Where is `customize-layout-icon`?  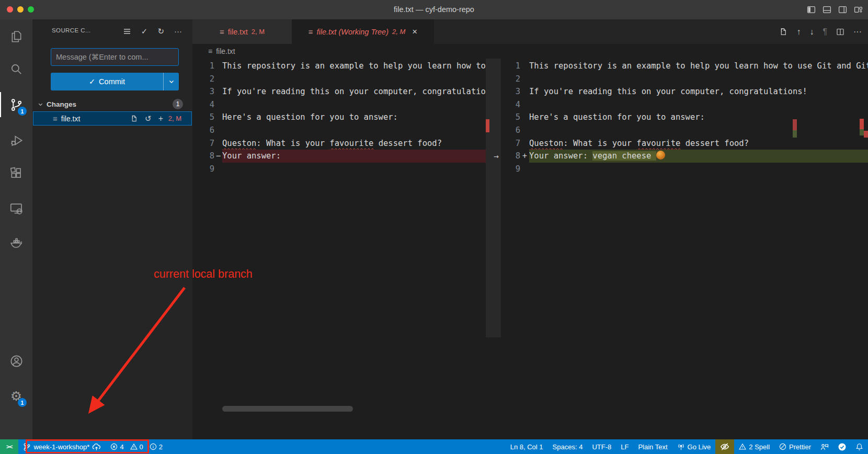 customize-layout-icon is located at coordinates (859, 9).